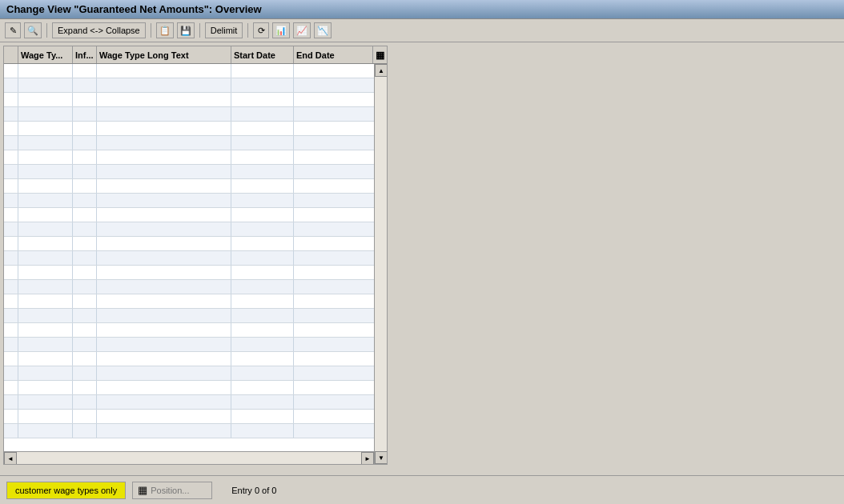 This screenshot has width=844, height=504. What do you see at coordinates (380, 54) in the screenshot?
I see `col-settings-icon: ▦` at bounding box center [380, 54].